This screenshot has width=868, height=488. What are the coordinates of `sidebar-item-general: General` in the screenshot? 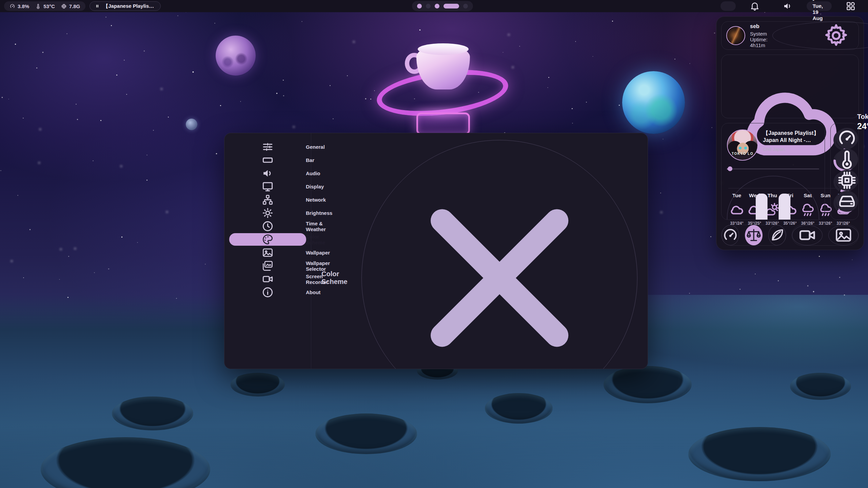 It's located at (268, 147).